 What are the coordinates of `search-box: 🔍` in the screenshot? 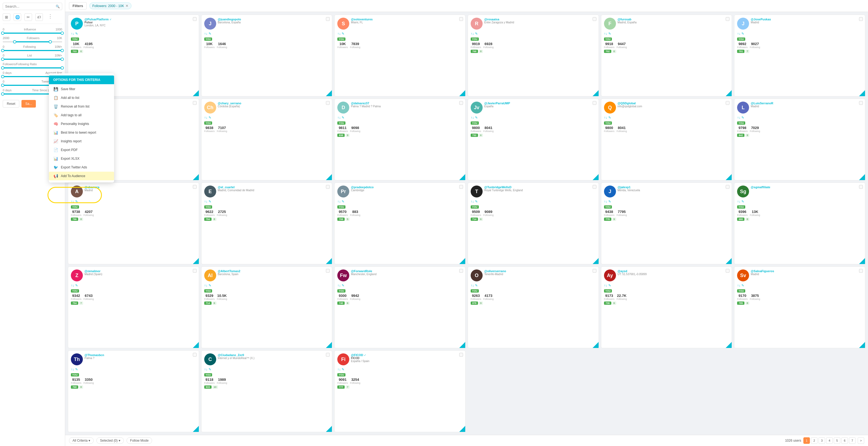 It's located at (32, 6).